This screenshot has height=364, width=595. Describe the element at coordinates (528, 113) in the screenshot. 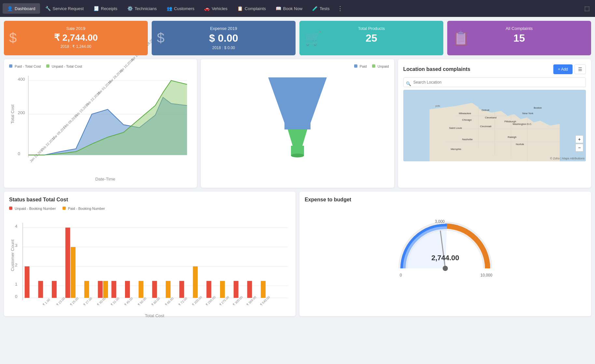

I see `svg-text: New York` at that location.